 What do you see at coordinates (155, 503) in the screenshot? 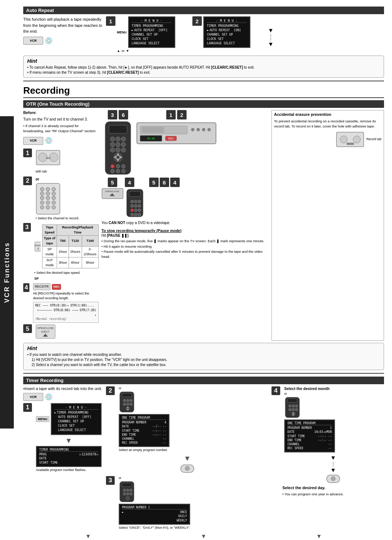
I see `timer-step3-content: or` at bounding box center [155, 503].